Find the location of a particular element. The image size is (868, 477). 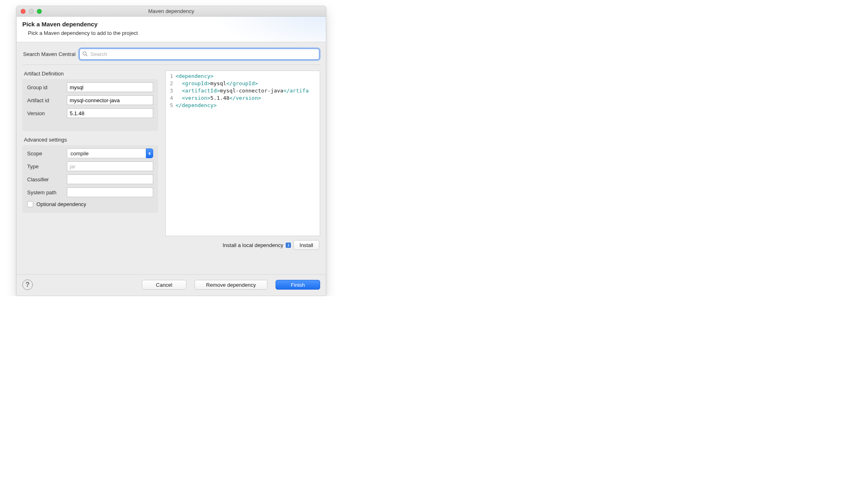

xml-group-id: mysql is located at coordinates (218, 84).